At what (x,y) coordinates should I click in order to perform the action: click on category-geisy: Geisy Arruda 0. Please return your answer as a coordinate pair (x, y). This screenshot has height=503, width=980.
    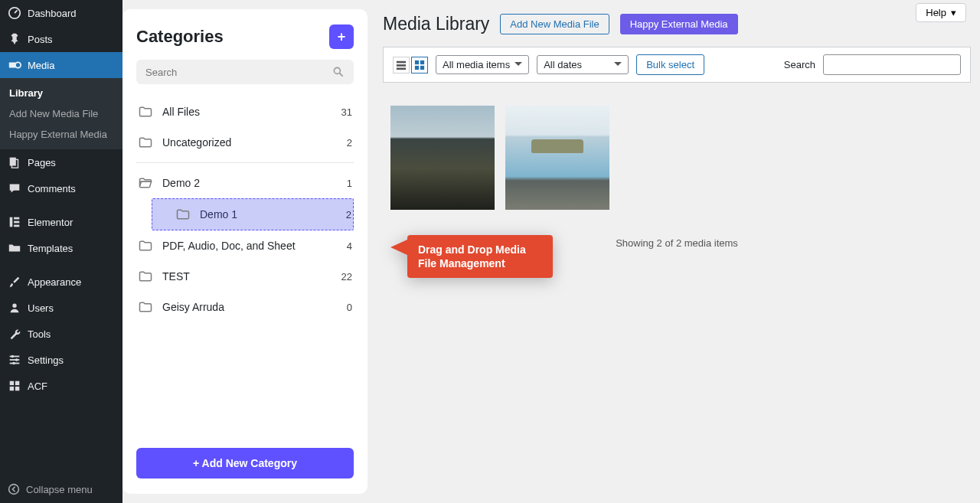
    Looking at the image, I should click on (245, 307).